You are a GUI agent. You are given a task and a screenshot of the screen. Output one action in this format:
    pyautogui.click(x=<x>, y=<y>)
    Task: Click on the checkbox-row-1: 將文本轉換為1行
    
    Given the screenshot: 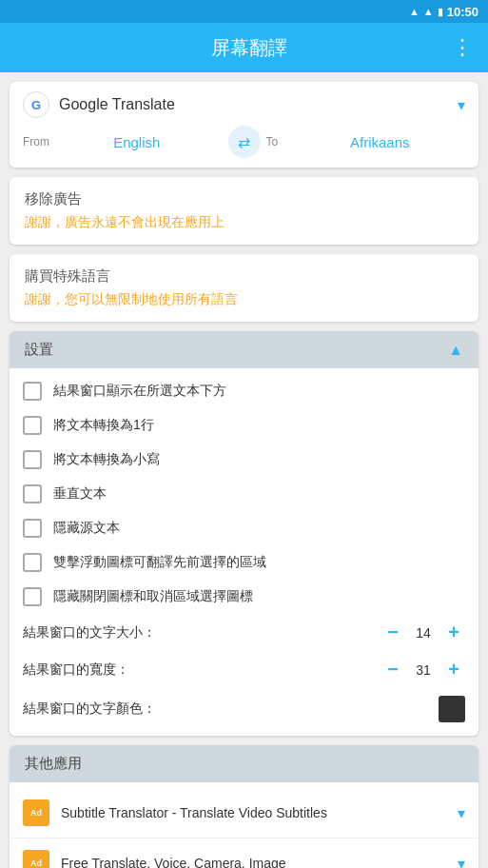 What is the action you would take?
    pyautogui.click(x=244, y=425)
    